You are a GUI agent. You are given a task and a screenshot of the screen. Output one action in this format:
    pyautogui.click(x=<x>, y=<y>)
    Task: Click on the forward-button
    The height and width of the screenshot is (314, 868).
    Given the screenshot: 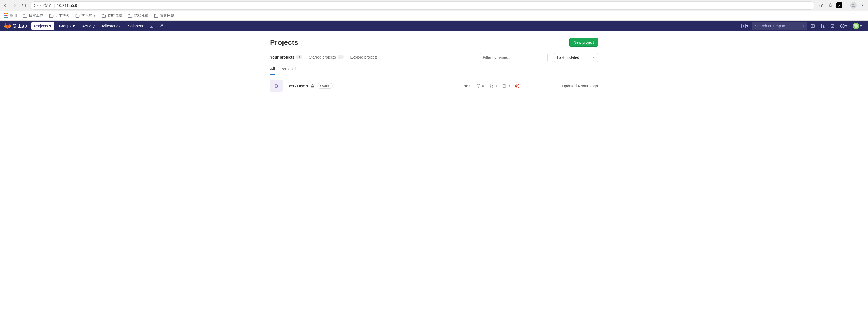 What is the action you would take?
    pyautogui.click(x=15, y=5)
    